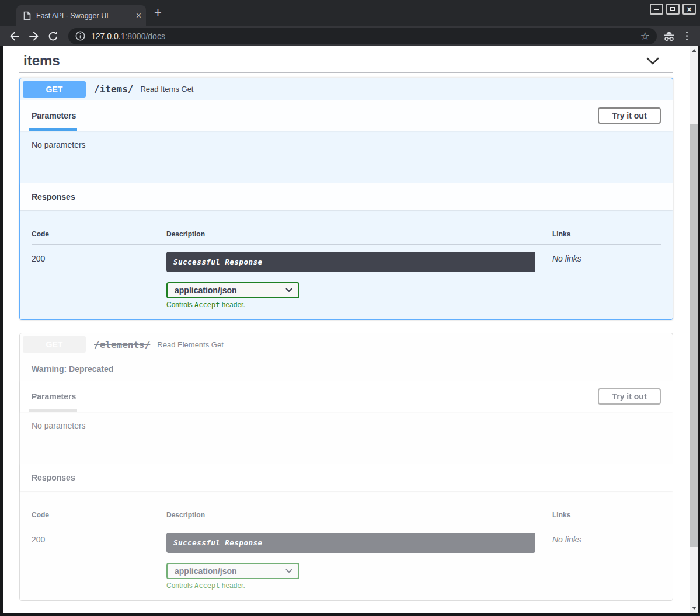 The height and width of the screenshot is (616, 700). Describe the element at coordinates (673, 9) in the screenshot. I see `window-controls: ×` at that location.